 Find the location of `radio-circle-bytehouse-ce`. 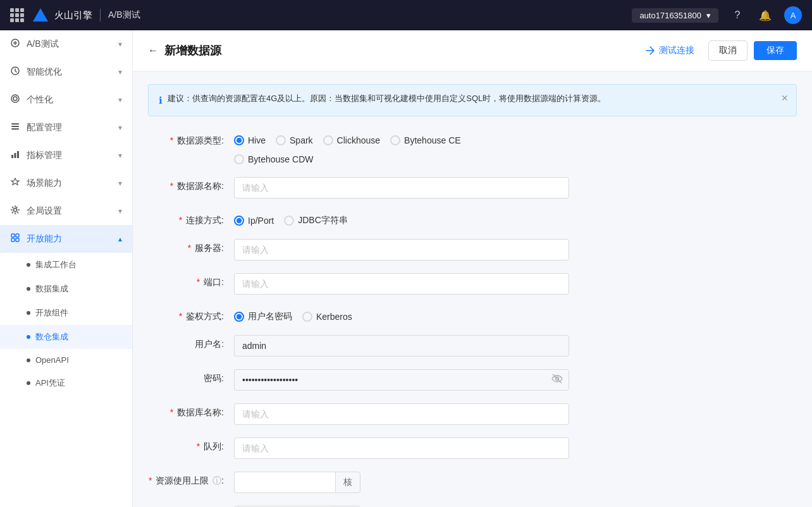

radio-circle-bytehouse-ce is located at coordinates (395, 140).